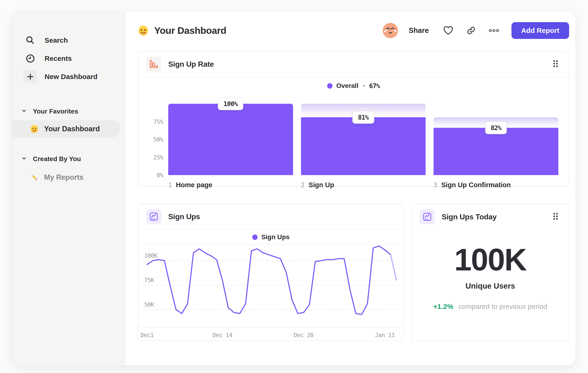 Image resolution: width=588 pixels, height=373 pixels. What do you see at coordinates (34, 177) in the screenshot?
I see `pencil-emoji` at bounding box center [34, 177].